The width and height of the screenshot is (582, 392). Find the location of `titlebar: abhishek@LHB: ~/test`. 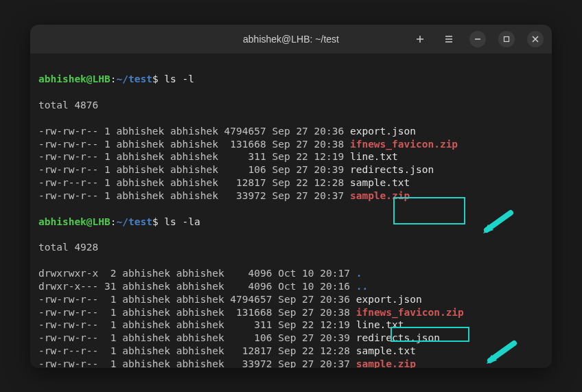

titlebar: abhishek@LHB: ~/test is located at coordinates (291, 39).